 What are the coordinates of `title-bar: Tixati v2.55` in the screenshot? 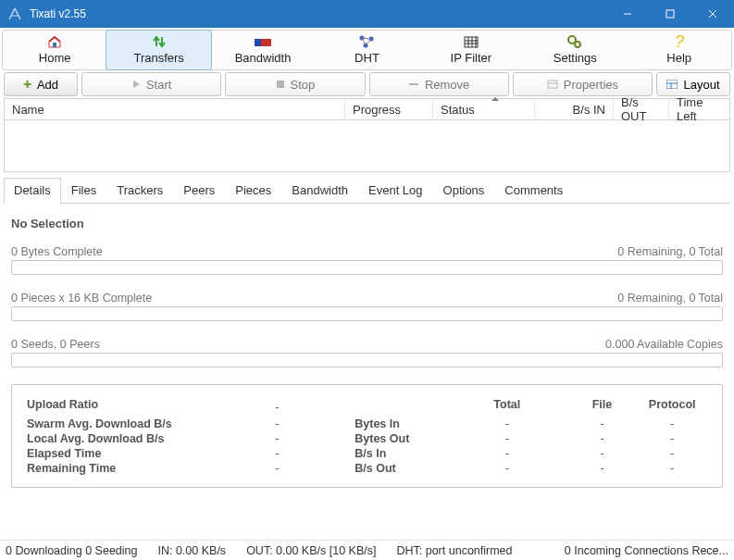 It's located at (367, 14).